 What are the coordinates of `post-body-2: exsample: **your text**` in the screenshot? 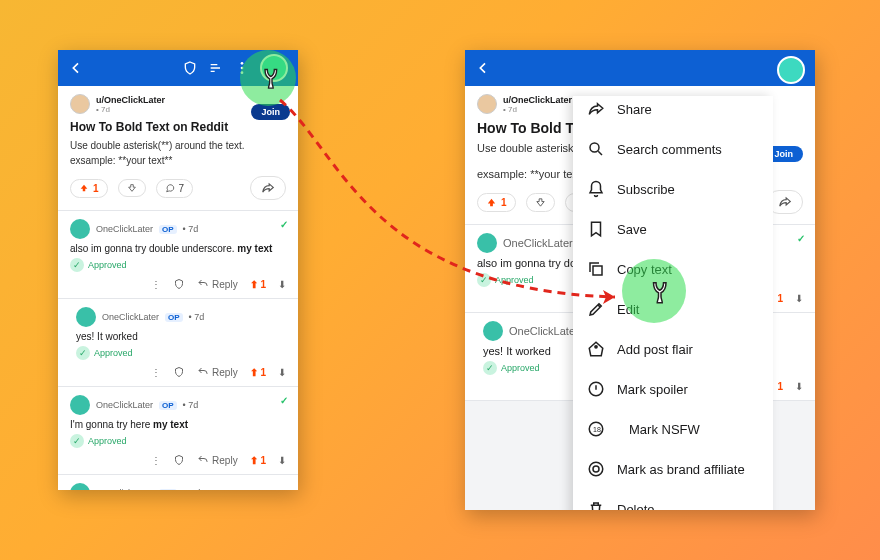 It's located at (178, 160).